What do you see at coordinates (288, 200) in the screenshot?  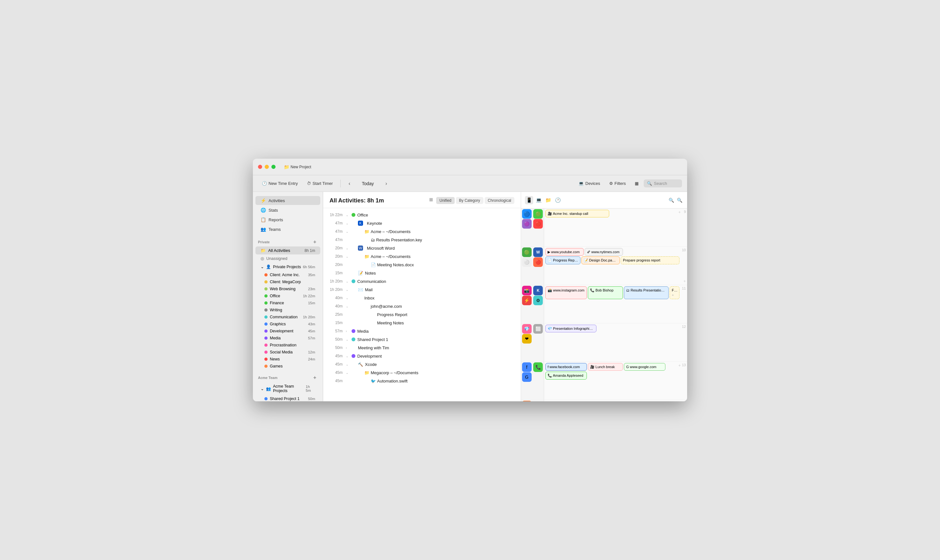 I see `sidebar-item-activities: ⚡ Activities` at bounding box center [288, 200].